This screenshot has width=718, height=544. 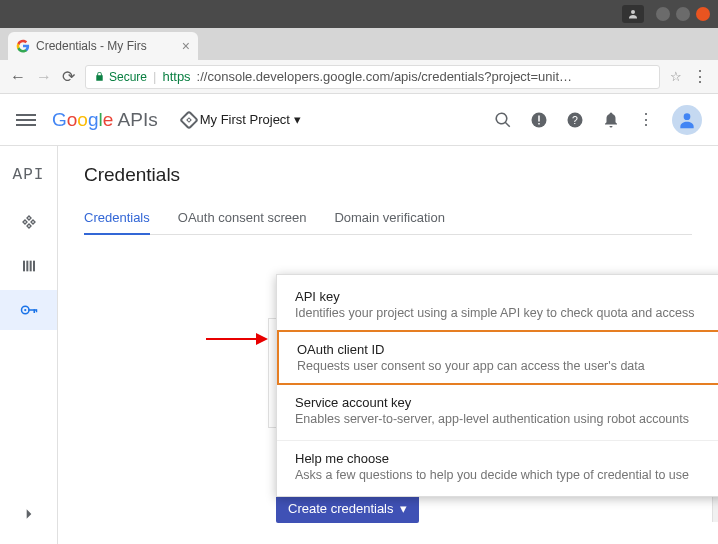 I want to click on app-header: Google APIs My First Project ▾ ? ⋮, so click(x=359, y=120).